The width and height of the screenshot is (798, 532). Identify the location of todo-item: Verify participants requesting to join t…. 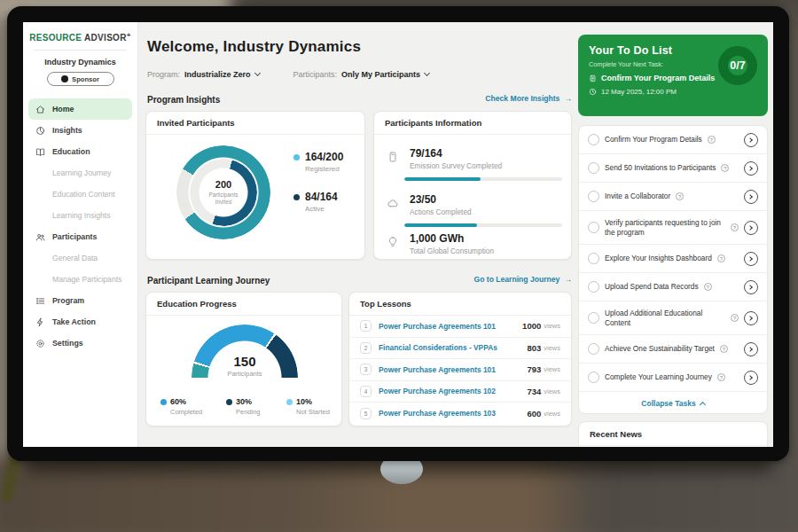
(673, 228).